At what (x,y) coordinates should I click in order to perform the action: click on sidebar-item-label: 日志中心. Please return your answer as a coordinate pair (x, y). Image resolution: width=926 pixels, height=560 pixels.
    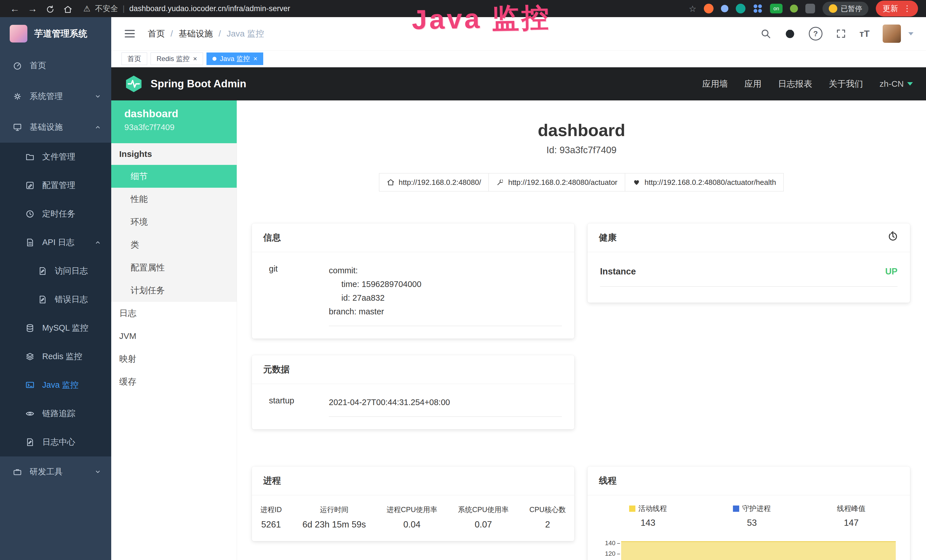
    Looking at the image, I should click on (59, 442).